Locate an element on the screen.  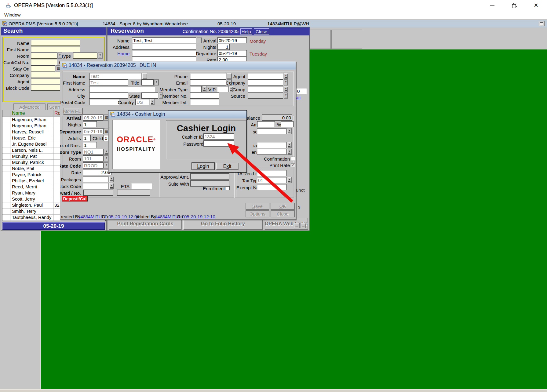
resv-home-input is located at coordinates (164, 53).